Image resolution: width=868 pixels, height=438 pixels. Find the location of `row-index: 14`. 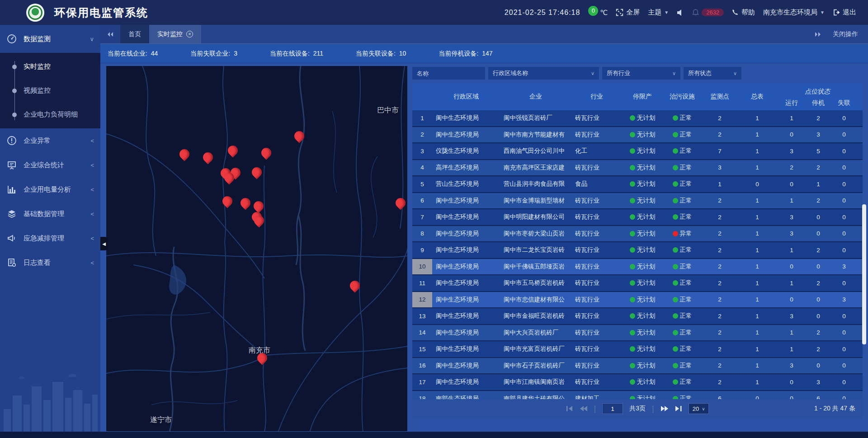

row-index: 14 is located at coordinates (422, 333).